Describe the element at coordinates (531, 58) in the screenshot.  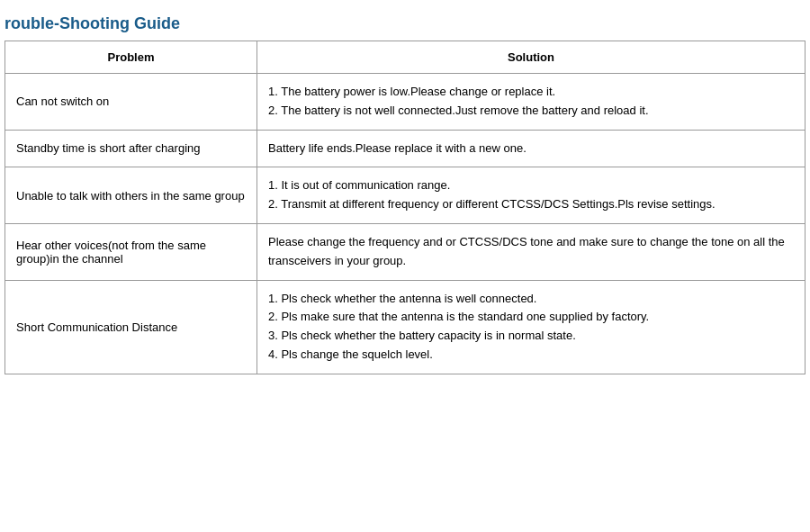
I see `col-solution-header: Solution` at that location.